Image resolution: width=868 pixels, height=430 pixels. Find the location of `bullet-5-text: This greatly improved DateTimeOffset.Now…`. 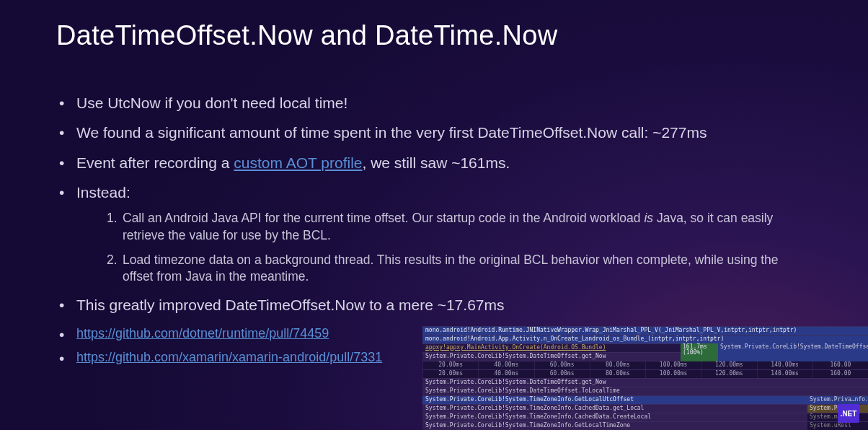

bullet-5-text: This greatly improved DateTimeOffset.Now… is located at coordinates (291, 304).